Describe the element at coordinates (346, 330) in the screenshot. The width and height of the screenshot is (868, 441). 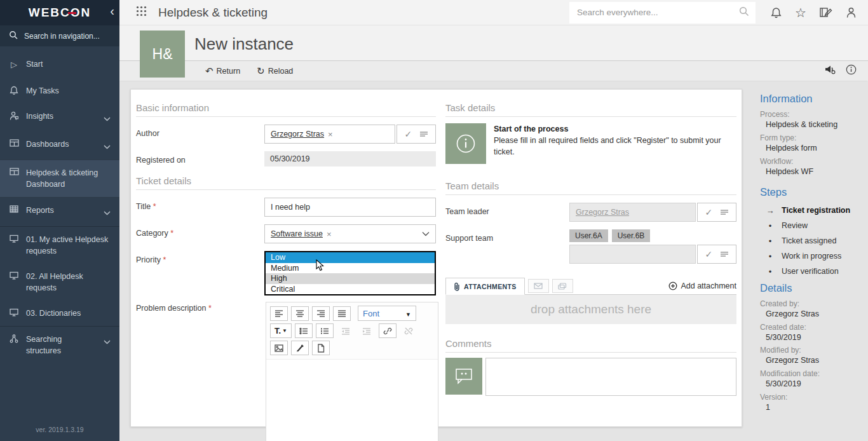
I see `outdent-icon` at that location.